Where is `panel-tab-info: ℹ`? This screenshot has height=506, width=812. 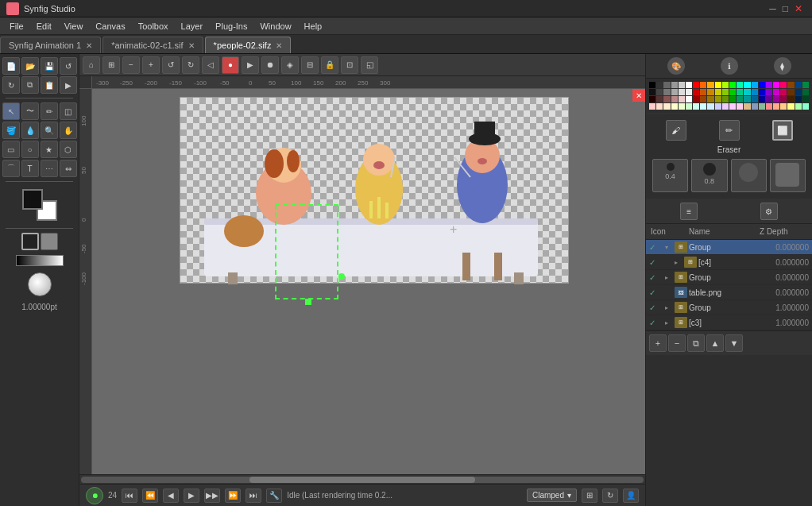
panel-tab-info: ℹ is located at coordinates (729, 66).